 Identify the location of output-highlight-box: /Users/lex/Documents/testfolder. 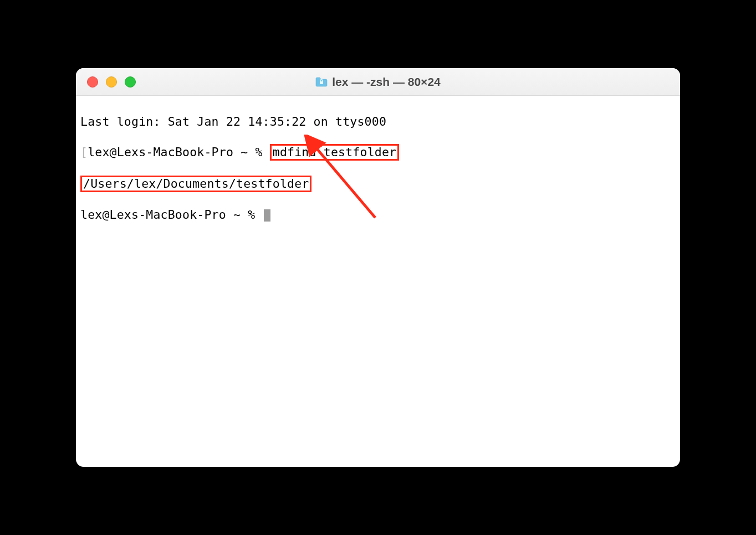
(196, 184).